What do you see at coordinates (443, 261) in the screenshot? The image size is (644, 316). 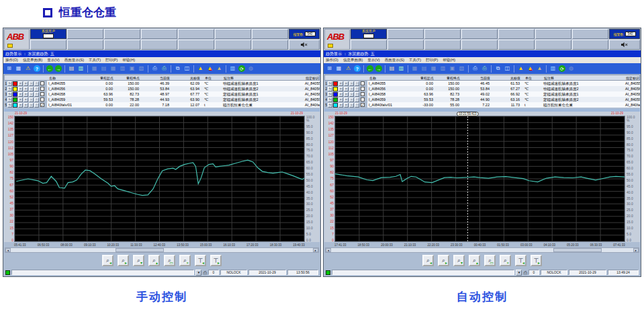 I see `zoom-in-x-button: ⌕▸` at bounding box center [443, 261].